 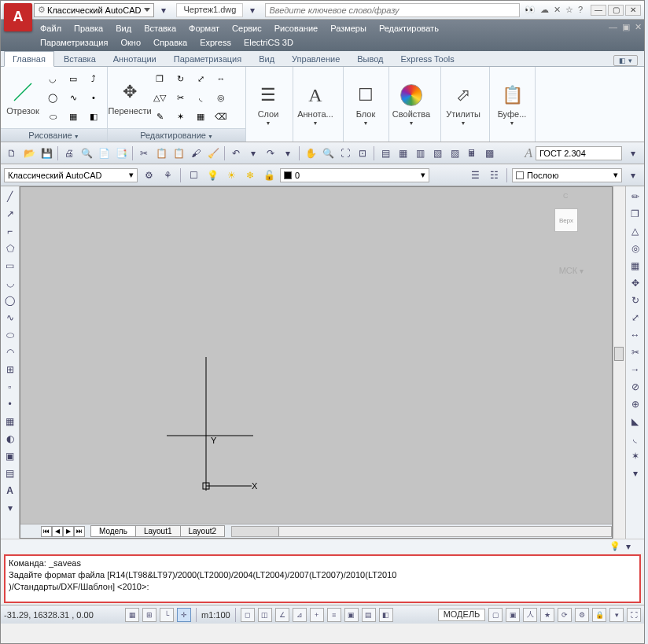 What do you see at coordinates (617, 615) in the screenshot?
I see `hw-toggle: ▾` at bounding box center [617, 615].